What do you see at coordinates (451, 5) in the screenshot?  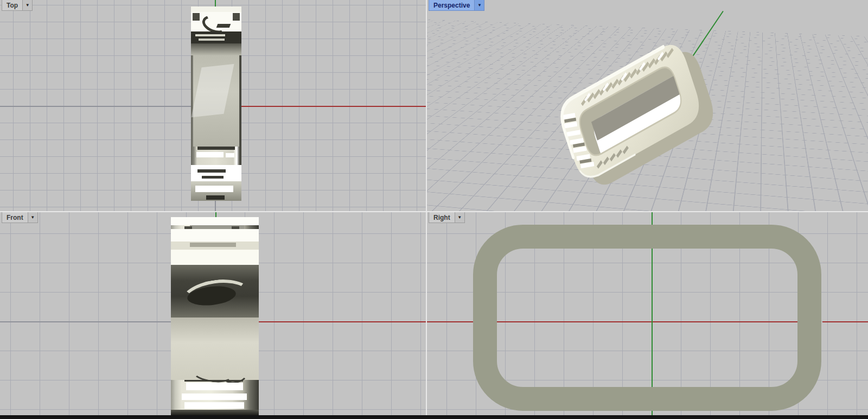 I see `viewport-title-perspective: Perspective` at bounding box center [451, 5].